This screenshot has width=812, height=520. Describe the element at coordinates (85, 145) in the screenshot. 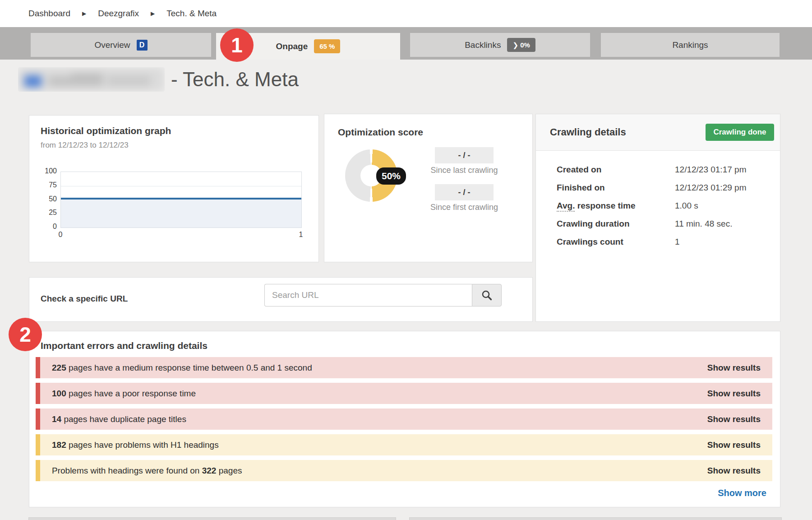

I see `historical-graph-daterange: from 12/12/23 to 12/12/23` at that location.